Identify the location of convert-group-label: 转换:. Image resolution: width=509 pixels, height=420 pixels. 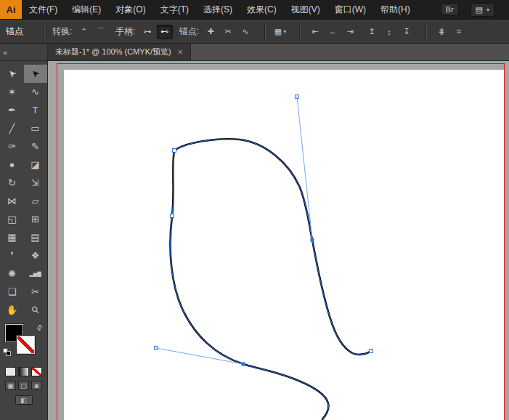
(62, 32).